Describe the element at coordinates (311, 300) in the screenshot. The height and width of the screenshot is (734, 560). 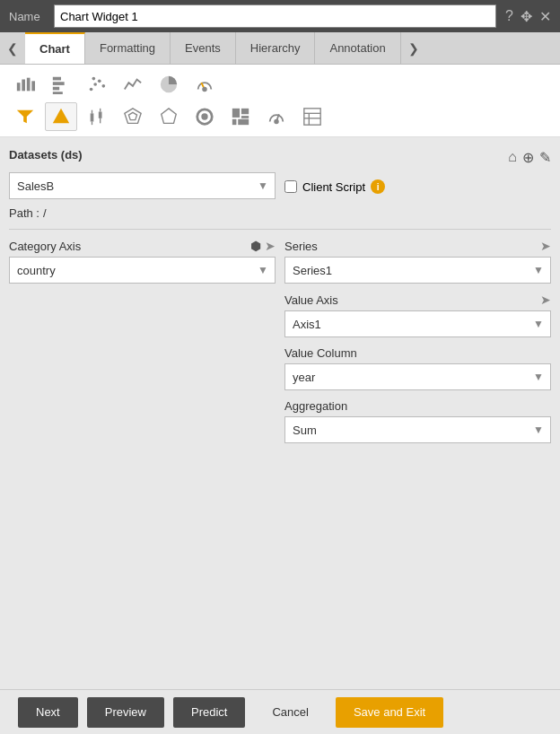
I see `value-axis-label: Value Axis` at that location.